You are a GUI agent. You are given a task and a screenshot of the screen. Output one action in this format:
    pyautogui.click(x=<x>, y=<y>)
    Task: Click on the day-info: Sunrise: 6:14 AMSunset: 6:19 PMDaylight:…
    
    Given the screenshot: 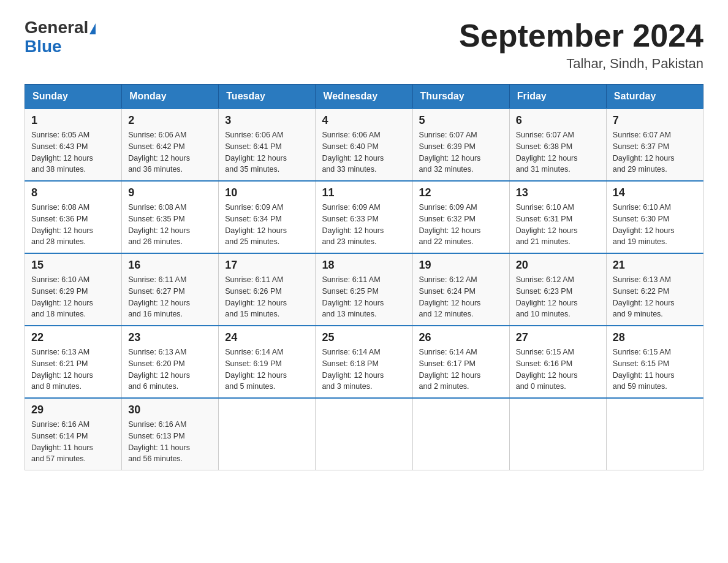 What is the action you would take?
    pyautogui.click(x=267, y=369)
    